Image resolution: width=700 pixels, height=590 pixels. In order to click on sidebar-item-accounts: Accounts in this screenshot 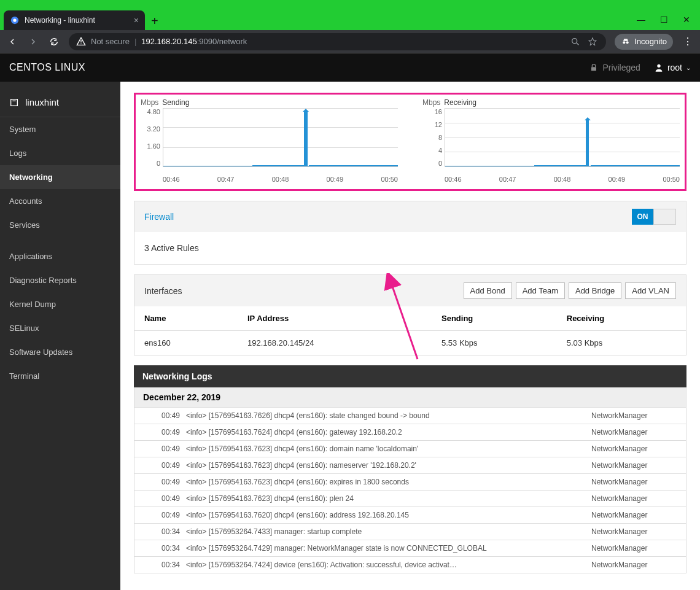, I will do `click(60, 201)`.